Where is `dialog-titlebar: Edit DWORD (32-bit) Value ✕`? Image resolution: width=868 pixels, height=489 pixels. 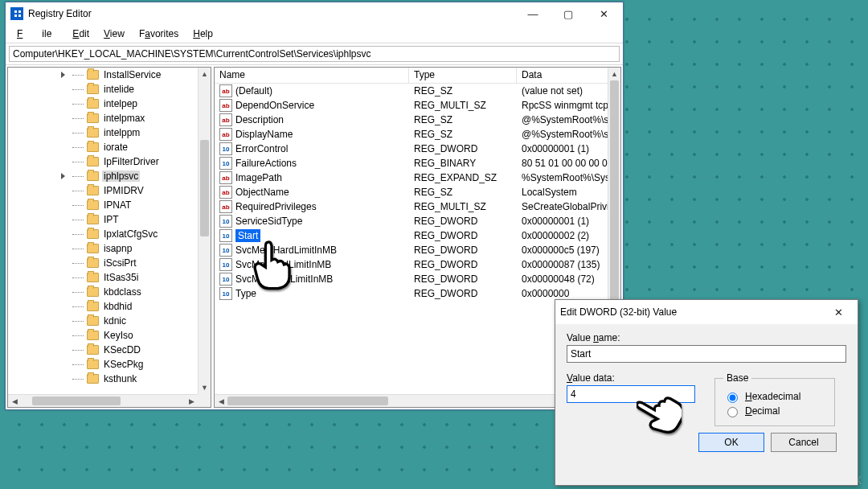 dialog-titlebar: Edit DWORD (32-bit) Value ✕ is located at coordinates (706, 312).